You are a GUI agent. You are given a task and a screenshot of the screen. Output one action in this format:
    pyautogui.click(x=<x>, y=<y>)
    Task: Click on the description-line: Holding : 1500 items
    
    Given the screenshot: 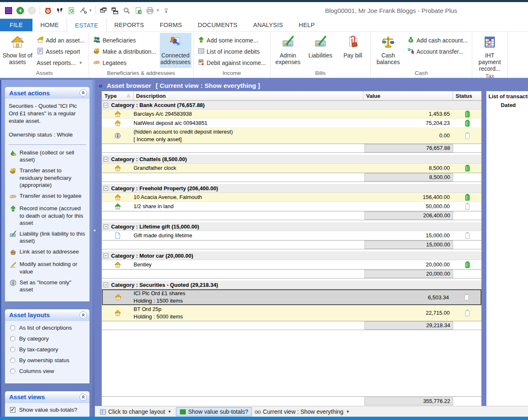 What is the action you would take?
    pyautogui.click(x=246, y=301)
    